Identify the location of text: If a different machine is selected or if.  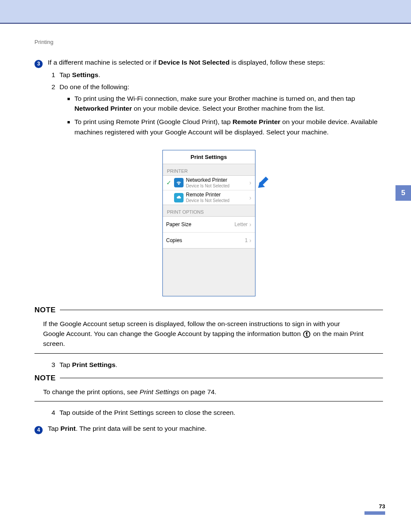
(103, 62).